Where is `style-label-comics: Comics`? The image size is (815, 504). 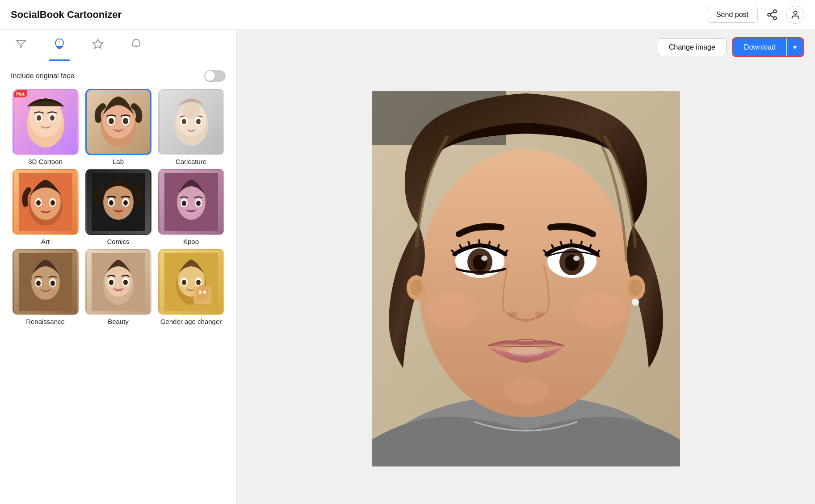 style-label-comics: Comics is located at coordinates (118, 241).